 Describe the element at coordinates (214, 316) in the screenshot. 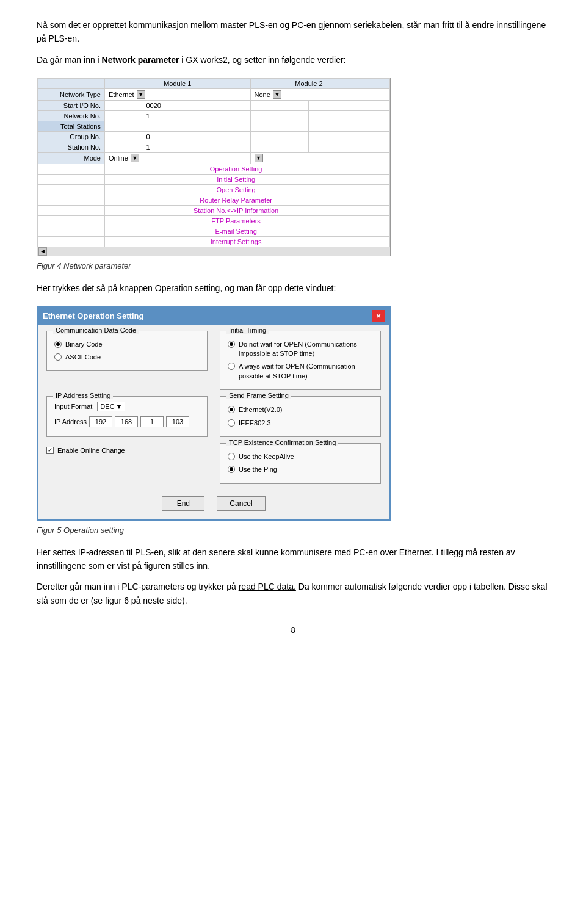

I see `dialog-titlebar: Ethernet Operation Setting ×` at that location.